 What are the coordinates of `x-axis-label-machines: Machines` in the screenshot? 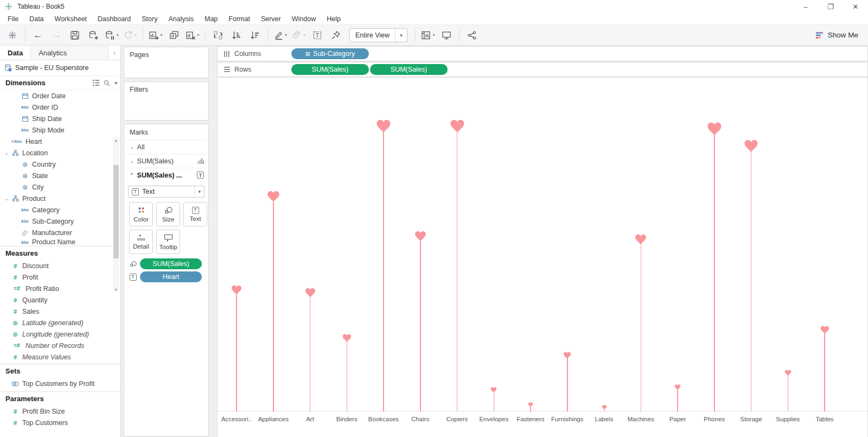 It's located at (641, 419).